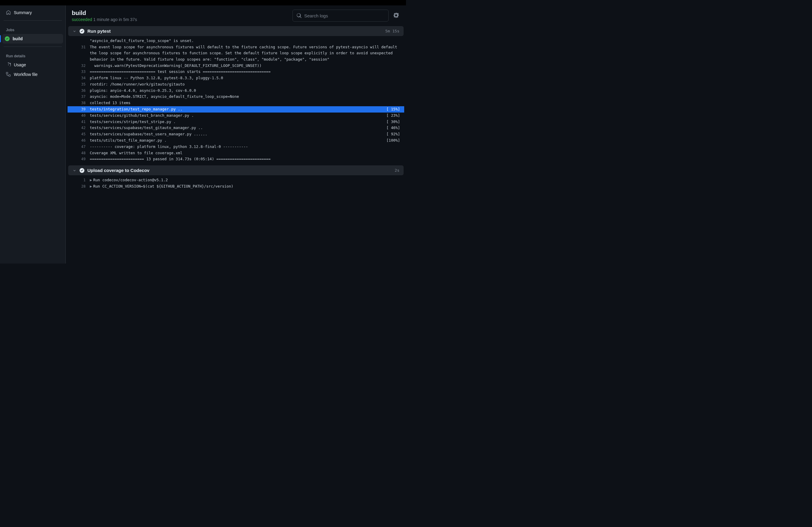 The height and width of the screenshot is (527, 812). I want to click on test-pct: [ 92%], so click(393, 134).